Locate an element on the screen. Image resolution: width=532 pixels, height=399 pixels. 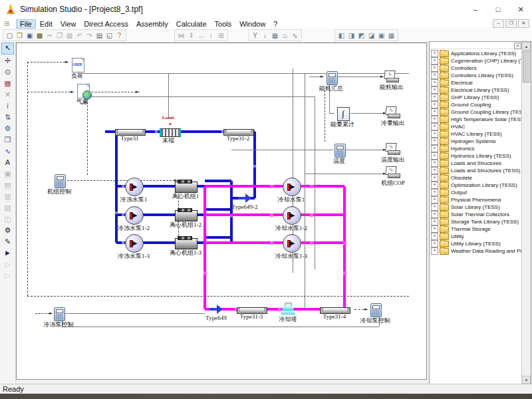
menu-item-assembly: Assembly is located at coordinates (152, 24).